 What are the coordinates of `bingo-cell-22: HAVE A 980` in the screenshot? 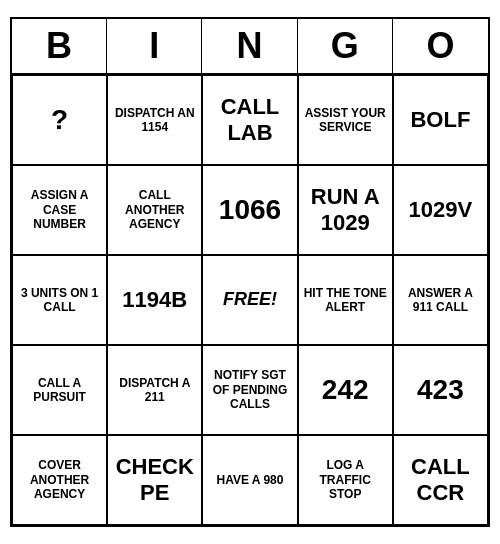 It's located at (250, 480).